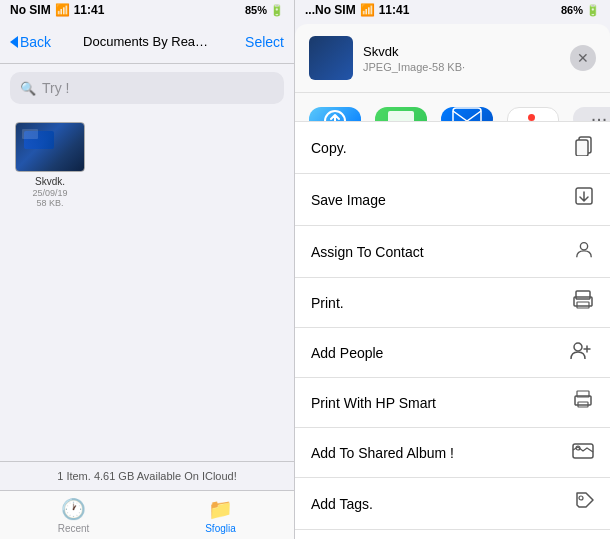 The width and height of the screenshot is (610, 539). I want to click on right-status-left: ...No SIM 📶 11:41, so click(357, 10).